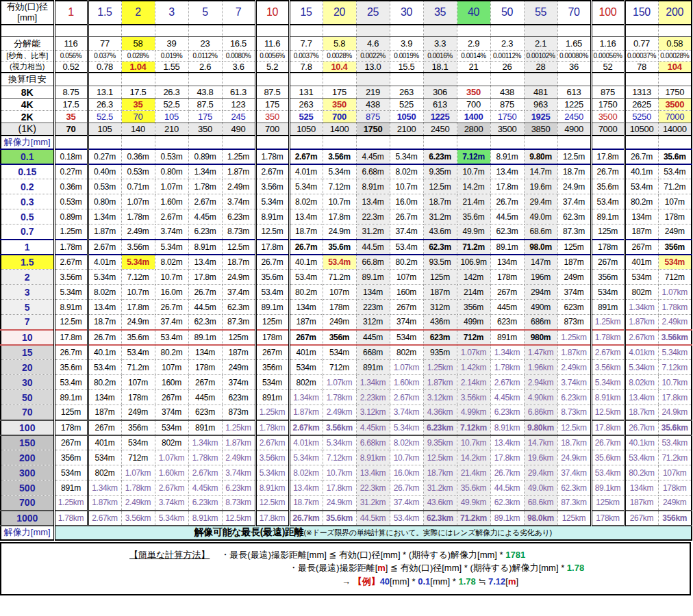 Image resolution: width=693 pixels, height=616 pixels. Describe the element at coordinates (608, 157) in the screenshot. I see `distance-cell: 17.8m` at that location.